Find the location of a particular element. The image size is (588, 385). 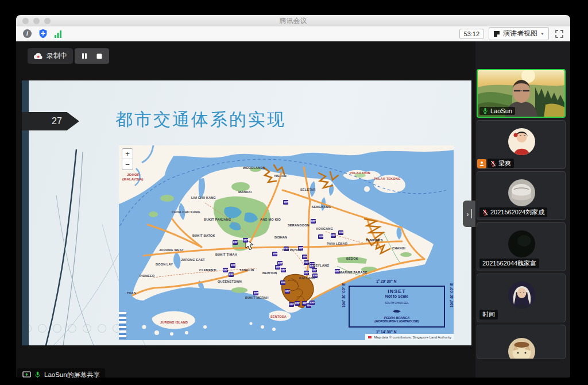

map-place-label: JOHOR is located at coordinates (133, 175).